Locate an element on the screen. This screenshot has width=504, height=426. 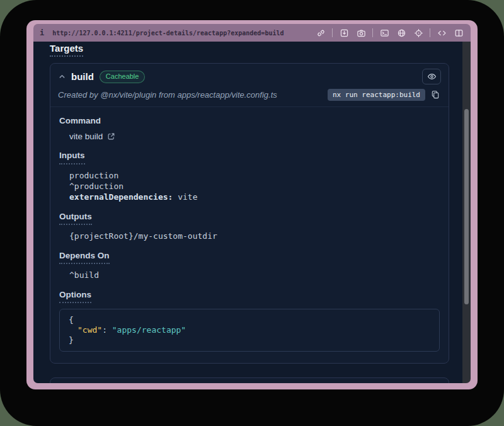
command-value: vite build is located at coordinates (86, 136).